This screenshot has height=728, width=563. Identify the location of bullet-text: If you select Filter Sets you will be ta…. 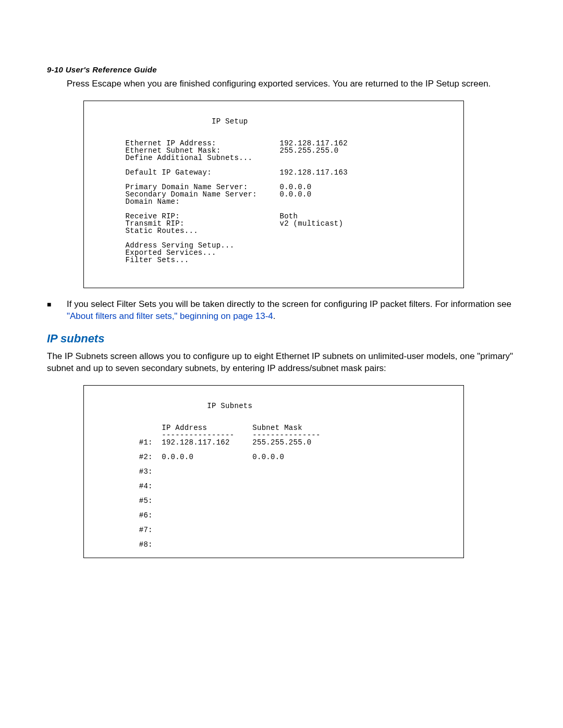
(291, 311).